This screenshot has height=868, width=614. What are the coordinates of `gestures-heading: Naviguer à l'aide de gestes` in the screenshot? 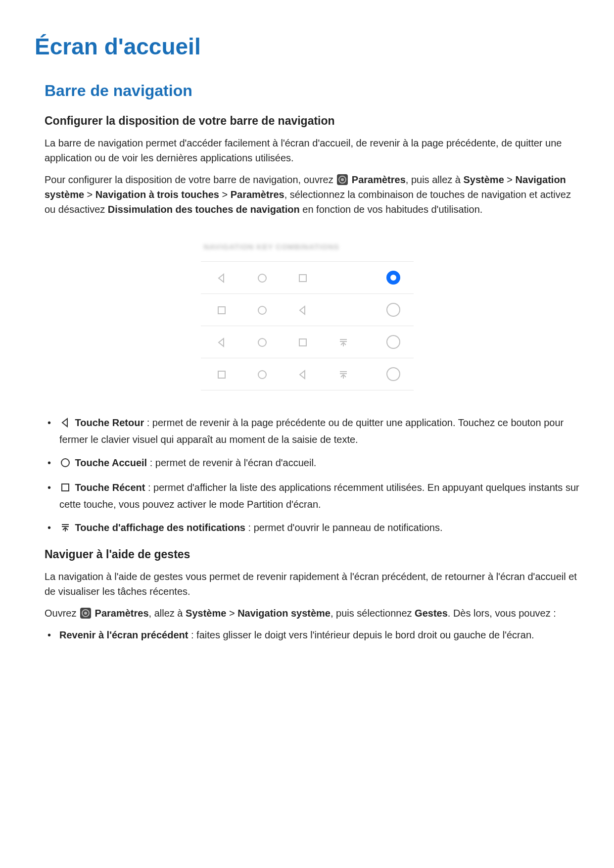 It's located at (312, 554).